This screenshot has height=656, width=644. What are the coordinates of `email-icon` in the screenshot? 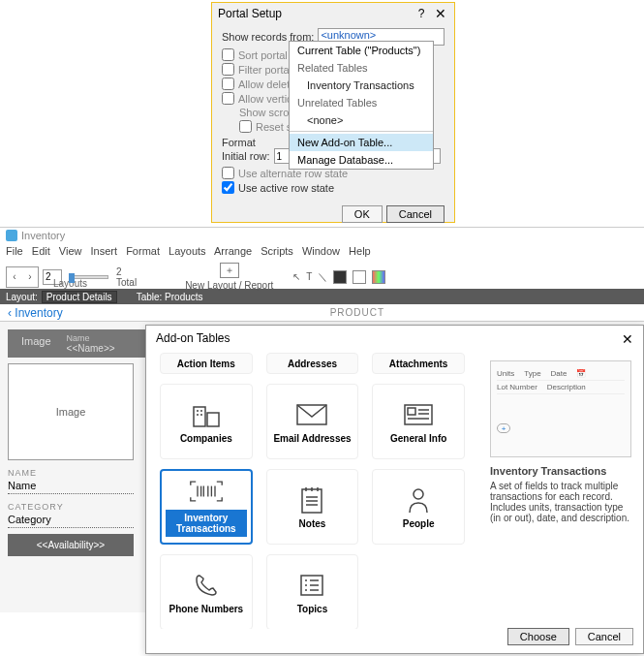 It's located at (312, 415).